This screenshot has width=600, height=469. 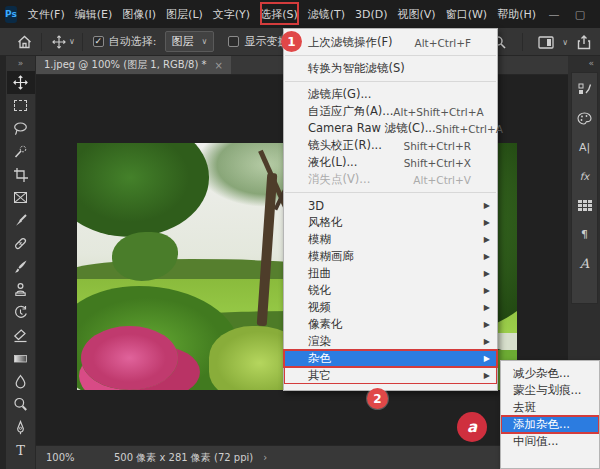 What do you see at coordinates (584, 263) in the screenshot?
I see `glyphs-panel-icon: A` at bounding box center [584, 263].